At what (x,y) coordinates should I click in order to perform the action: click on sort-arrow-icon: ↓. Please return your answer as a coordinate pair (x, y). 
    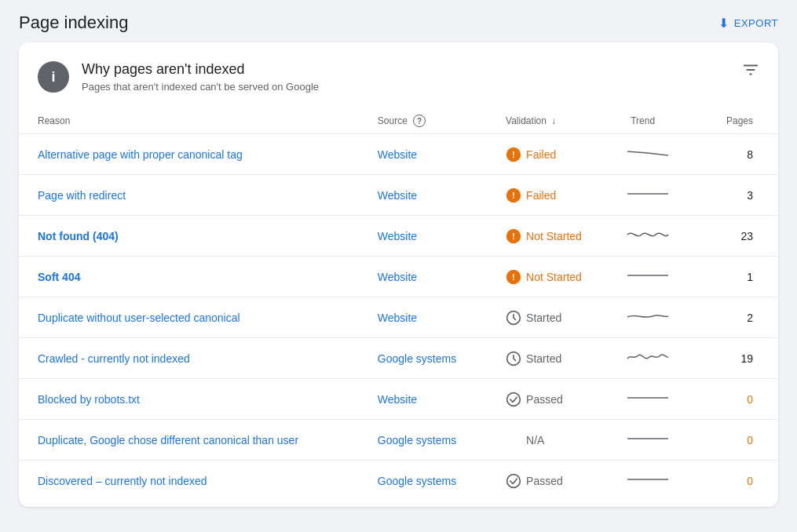
    Looking at the image, I should click on (554, 121).